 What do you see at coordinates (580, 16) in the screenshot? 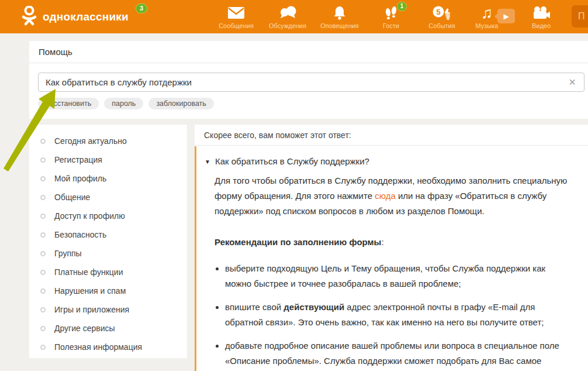
I see `profile-button: П` at bounding box center [580, 16].